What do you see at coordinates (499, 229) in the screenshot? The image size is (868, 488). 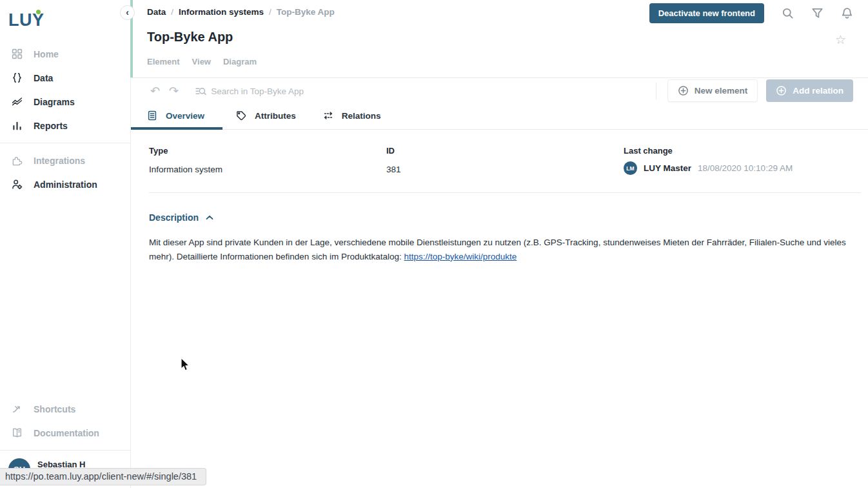 I see `description-section: Description Mit dieser App sind private …` at bounding box center [499, 229].